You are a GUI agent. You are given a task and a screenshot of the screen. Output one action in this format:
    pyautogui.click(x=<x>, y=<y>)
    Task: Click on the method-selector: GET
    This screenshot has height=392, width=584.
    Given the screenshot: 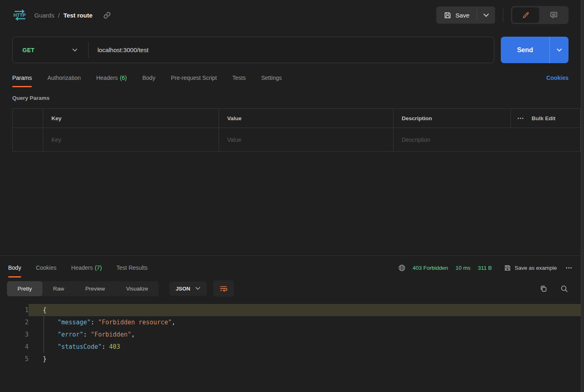 What is the action you would take?
    pyautogui.click(x=51, y=50)
    